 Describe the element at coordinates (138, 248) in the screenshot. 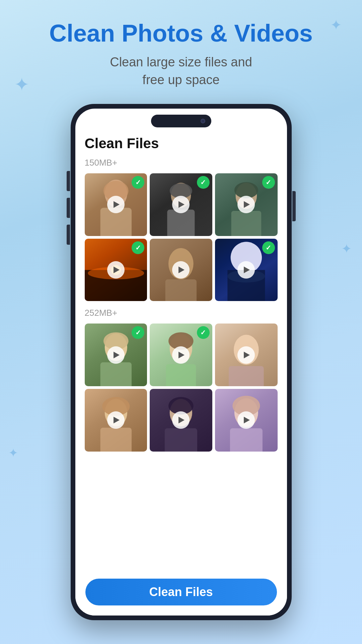

I see `check-icon-4: ✓` at that location.